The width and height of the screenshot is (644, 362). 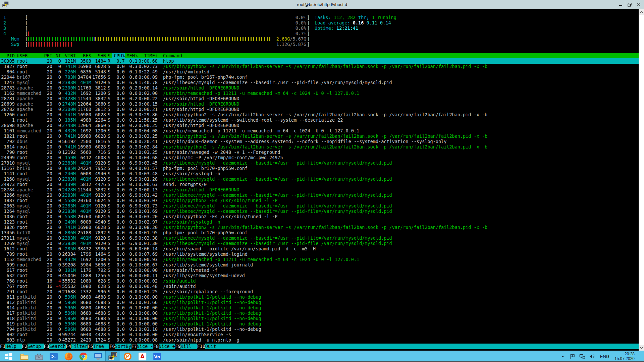 I want to click on process-row-1266: 1266mysql2002383M401M9120S0.06.90:01.42/…, so click(x=319, y=195).